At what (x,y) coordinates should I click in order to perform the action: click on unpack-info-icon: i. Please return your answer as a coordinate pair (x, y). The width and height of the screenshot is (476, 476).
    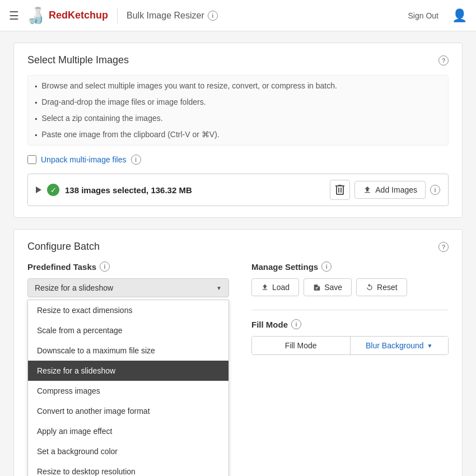
    Looking at the image, I should click on (136, 160).